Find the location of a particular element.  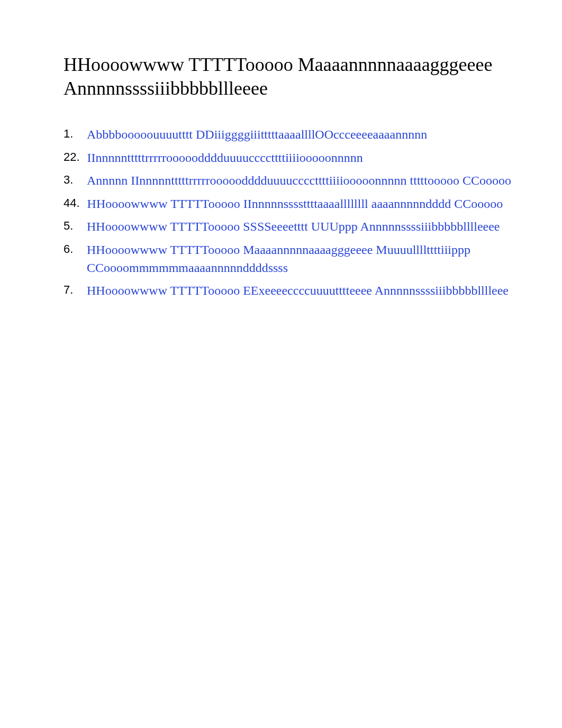

title-line-2: Annnnnssssiiibbbbbllleeee is located at coordinates (313, 89).